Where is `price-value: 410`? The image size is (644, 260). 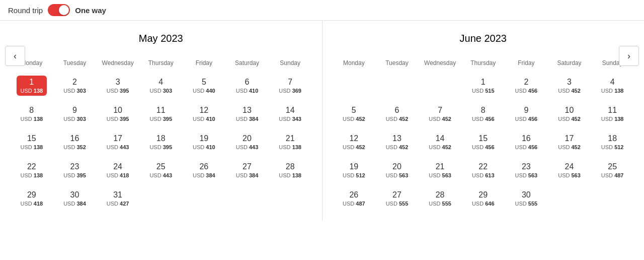
price-value: 410 is located at coordinates (210, 147).